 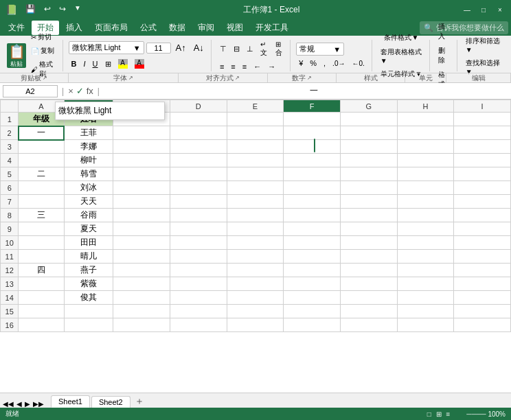 What do you see at coordinates (181, 48) in the screenshot?
I see `increase-font-button: A↑` at bounding box center [181, 48].